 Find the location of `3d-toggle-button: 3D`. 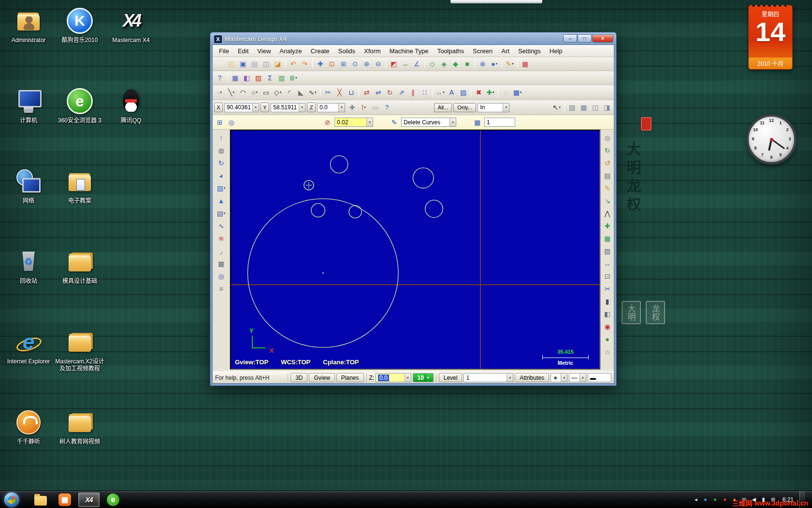

3d-toggle-button: 3D is located at coordinates (299, 377).